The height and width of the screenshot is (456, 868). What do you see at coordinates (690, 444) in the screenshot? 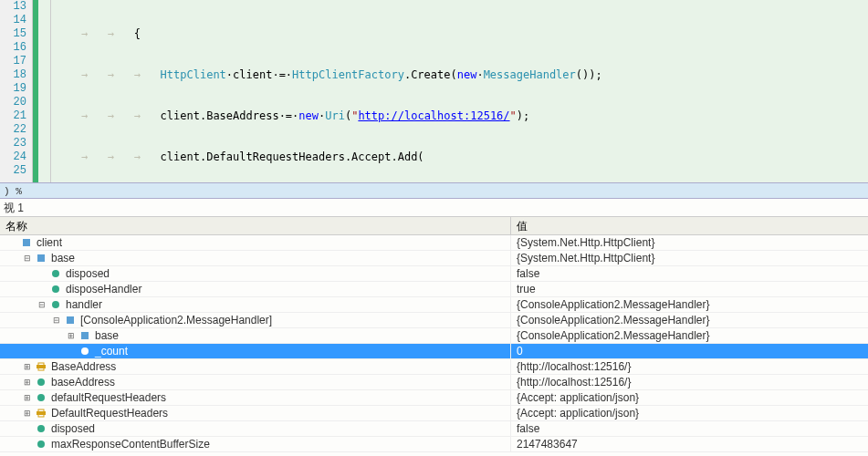
I see `watch-item-value: 2147483647` at bounding box center [690, 444].